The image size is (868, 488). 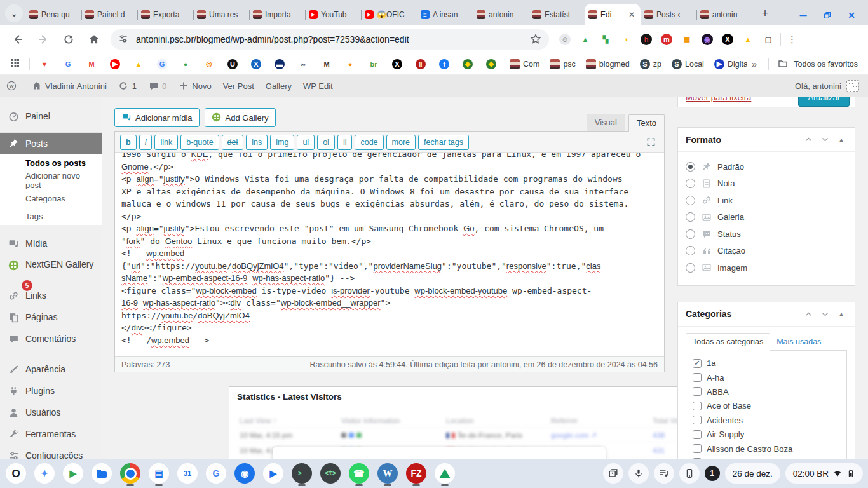 I want to click on apps-grid-icon, so click(x=17, y=64).